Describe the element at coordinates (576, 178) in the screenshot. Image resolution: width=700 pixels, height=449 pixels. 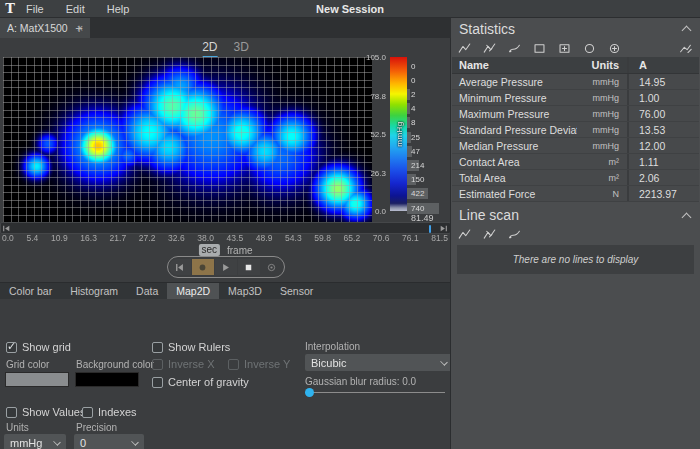
I see `statistics-row: Total Aream²2.06` at that location.